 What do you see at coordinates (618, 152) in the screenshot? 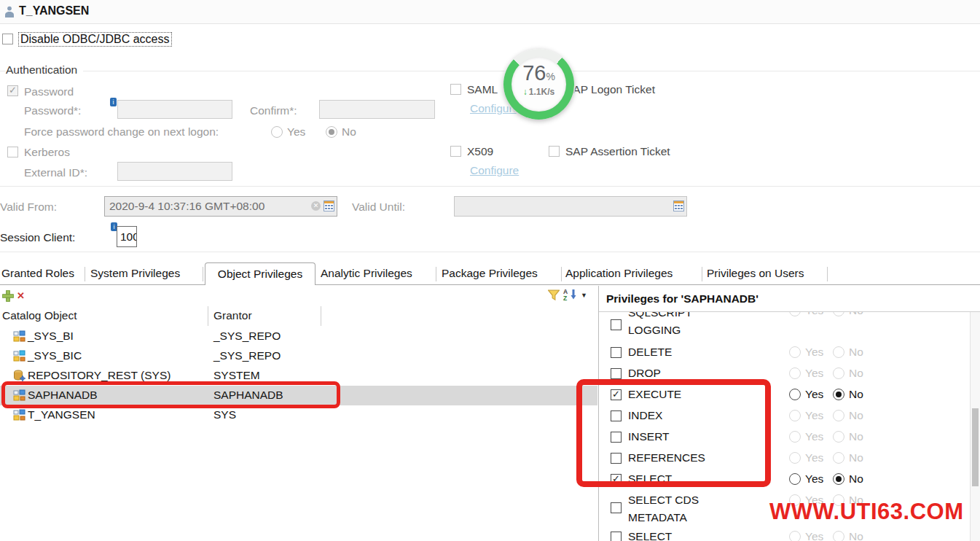
I see `sap-assertion-ticket-label: SAP Assertion Ticket` at bounding box center [618, 152].